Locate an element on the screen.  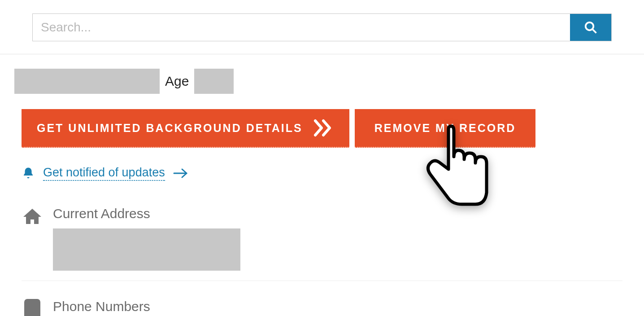
section-divider is located at coordinates (322, 281).